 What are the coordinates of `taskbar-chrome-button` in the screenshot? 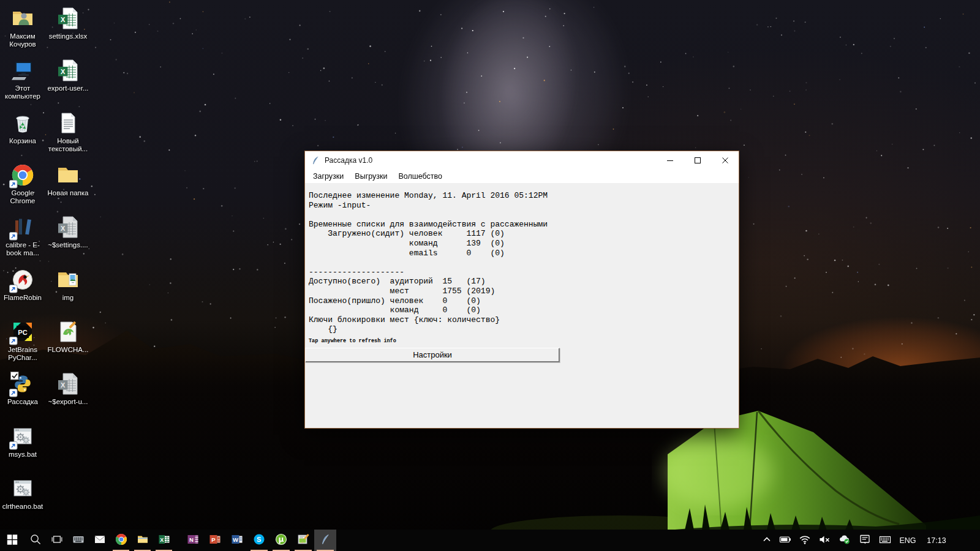 It's located at (121, 540).